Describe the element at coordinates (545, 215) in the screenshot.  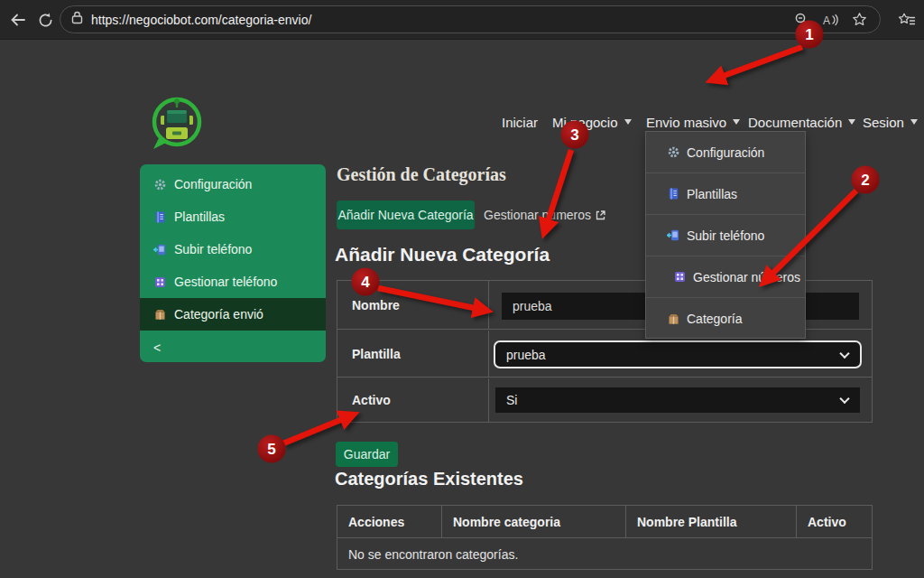
I see `manage-numbers-link: Gestionar numeros` at that location.